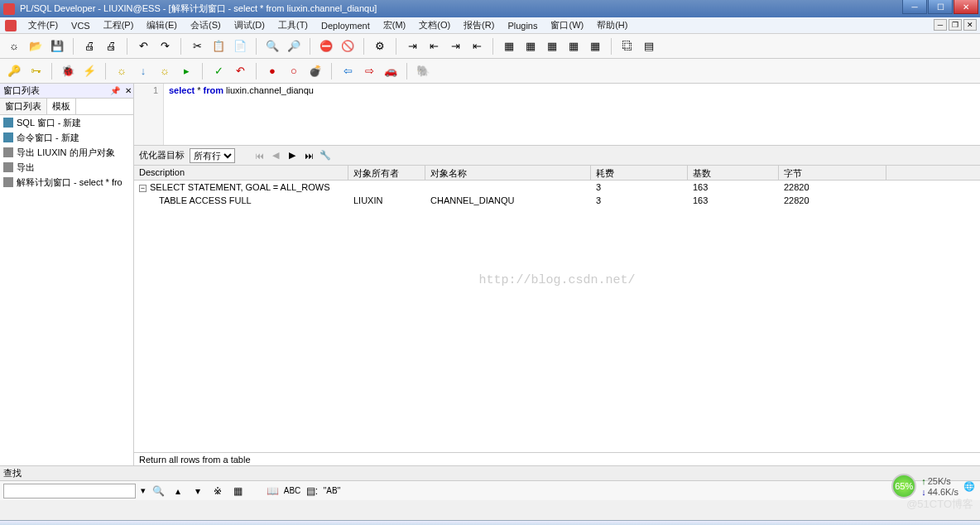 This screenshot has height=525, width=980. I want to click on sidebar-item: 导出 LIUXIN 的用户对象, so click(66, 152).